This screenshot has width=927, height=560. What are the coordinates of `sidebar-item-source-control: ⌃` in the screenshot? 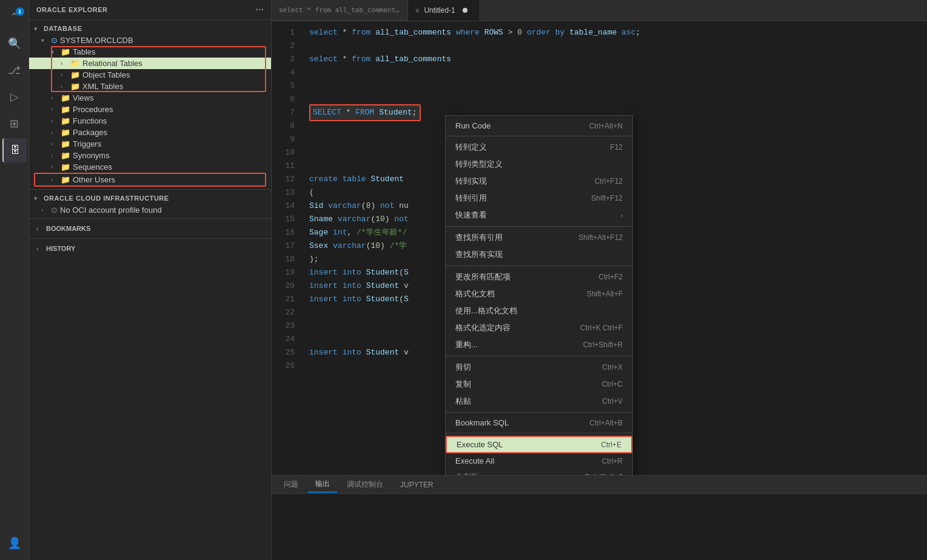 It's located at (15, 17).